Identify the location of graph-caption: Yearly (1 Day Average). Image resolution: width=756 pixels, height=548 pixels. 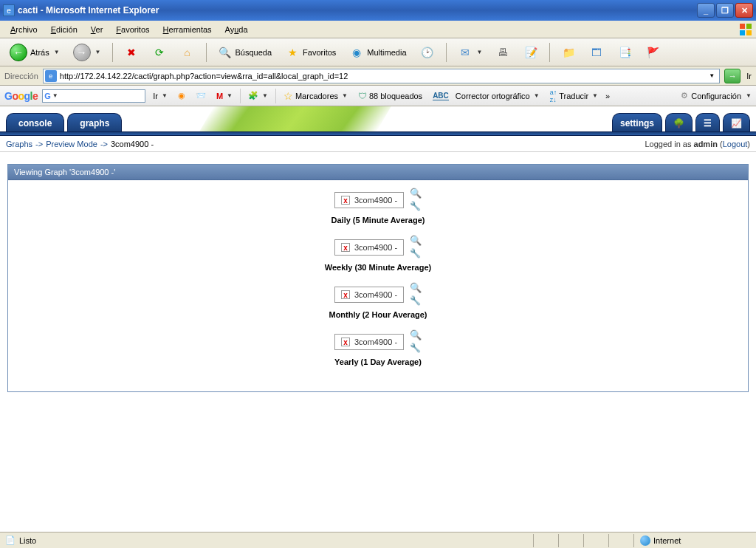
(378, 362).